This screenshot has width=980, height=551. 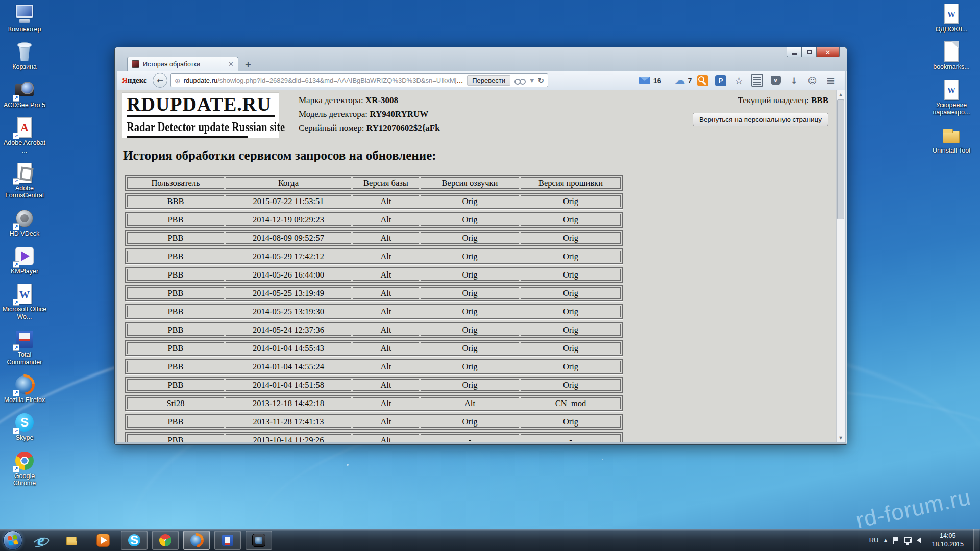 What do you see at coordinates (103, 540) in the screenshot?
I see `media-player-icon` at bounding box center [103, 540].